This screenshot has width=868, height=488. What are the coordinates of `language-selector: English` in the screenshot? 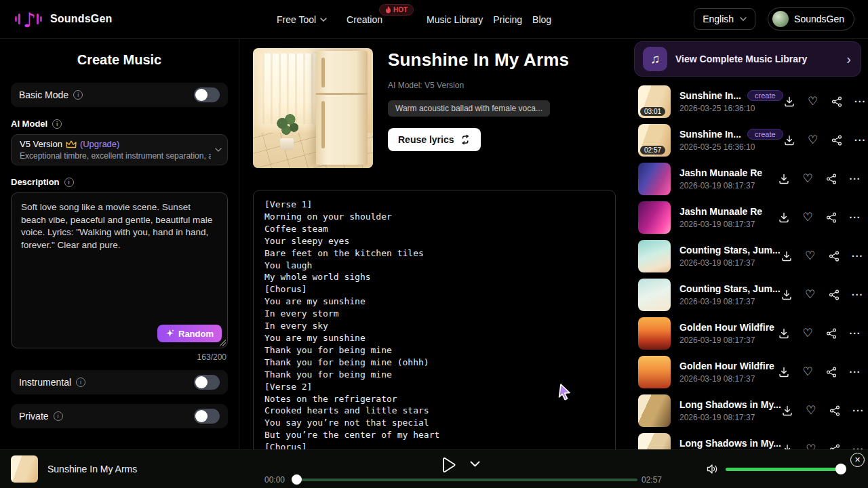 It's located at (724, 19).